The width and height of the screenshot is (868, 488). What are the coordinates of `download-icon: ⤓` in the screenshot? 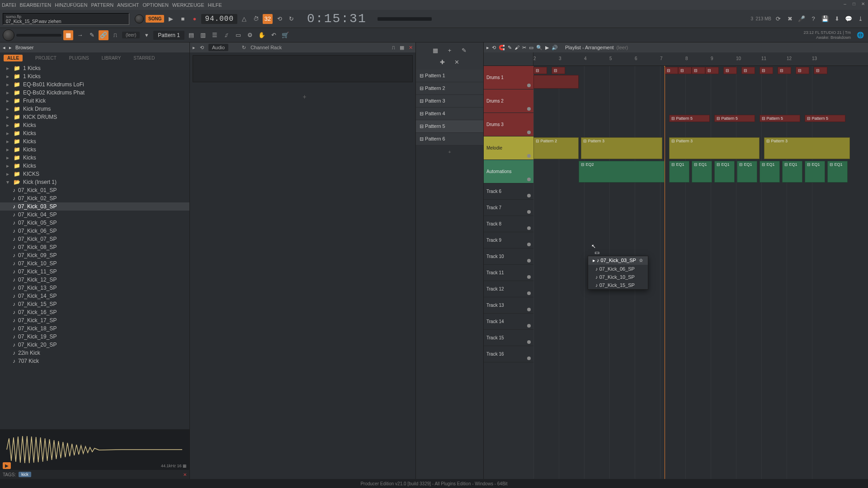 It's located at (860, 19).